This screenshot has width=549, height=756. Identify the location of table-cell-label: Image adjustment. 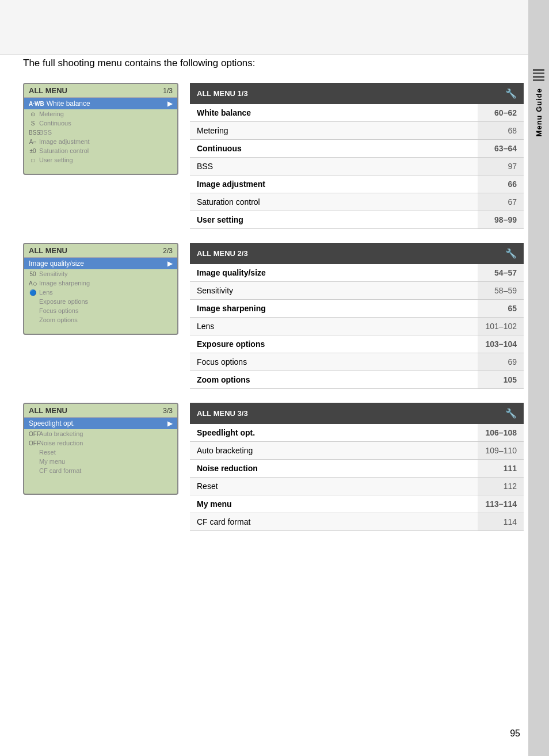
(334, 184).